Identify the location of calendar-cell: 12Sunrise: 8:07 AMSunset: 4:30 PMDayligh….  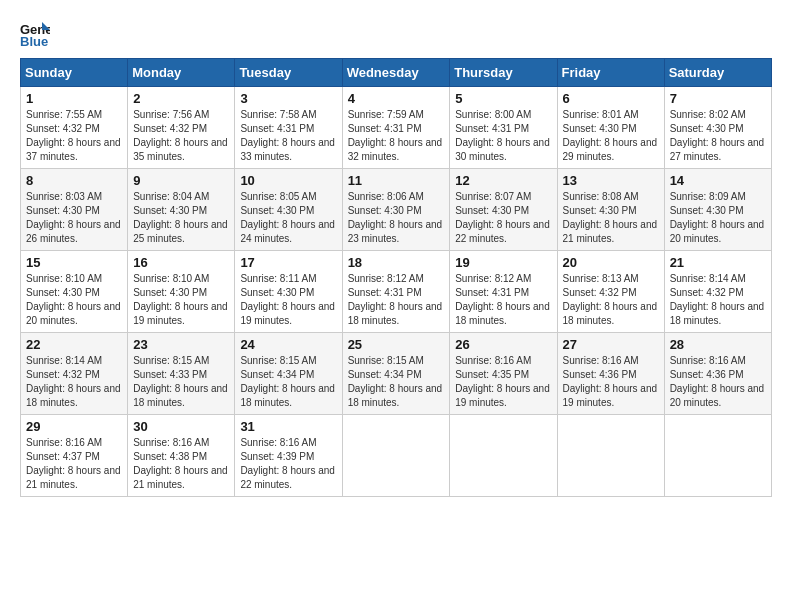
(504, 210).